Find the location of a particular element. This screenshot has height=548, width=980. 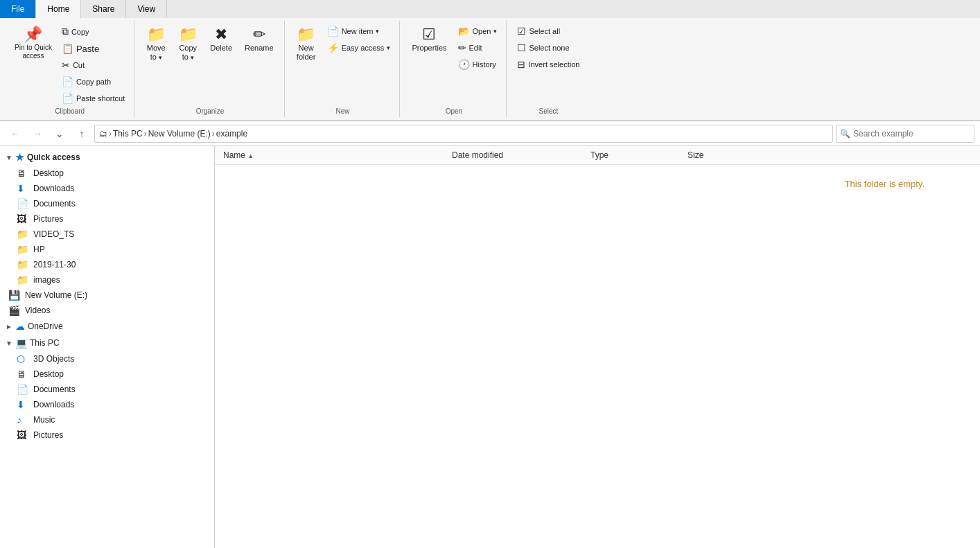

col-date-header: Date modified is located at coordinates (518, 155).